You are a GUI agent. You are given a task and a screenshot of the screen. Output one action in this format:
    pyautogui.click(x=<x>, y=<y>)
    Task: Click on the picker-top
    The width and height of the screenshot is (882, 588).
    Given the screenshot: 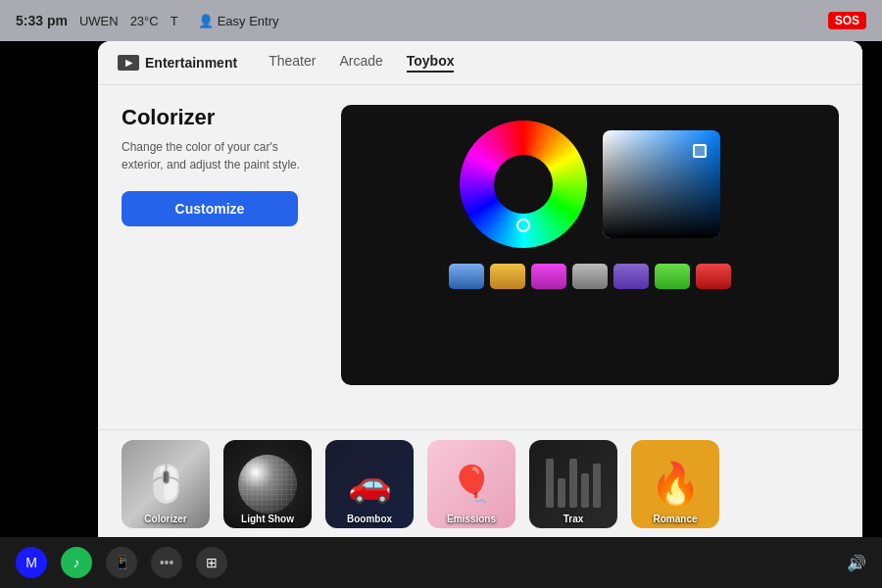 What is the action you would take?
    pyautogui.click(x=590, y=184)
    